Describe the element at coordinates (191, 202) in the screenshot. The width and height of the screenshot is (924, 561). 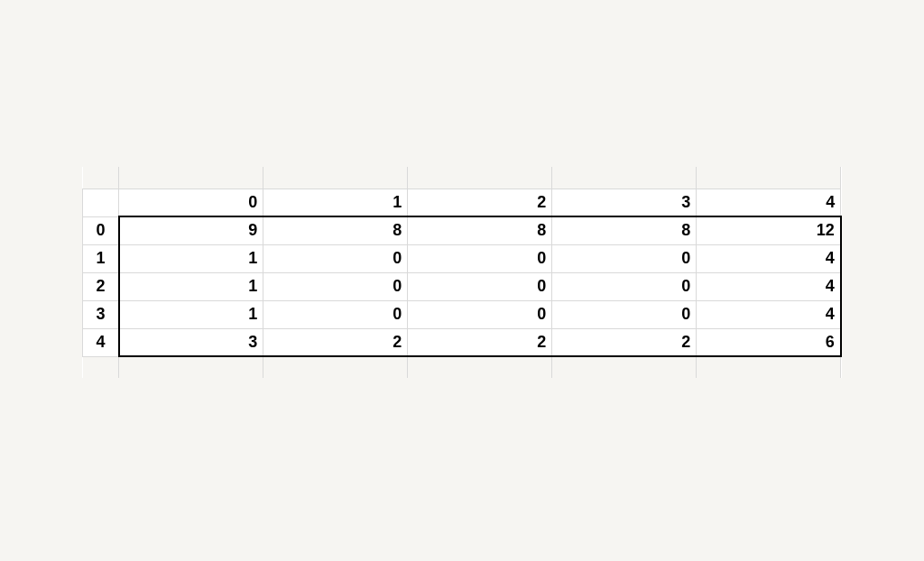
I see `col-header: 0` at that location.